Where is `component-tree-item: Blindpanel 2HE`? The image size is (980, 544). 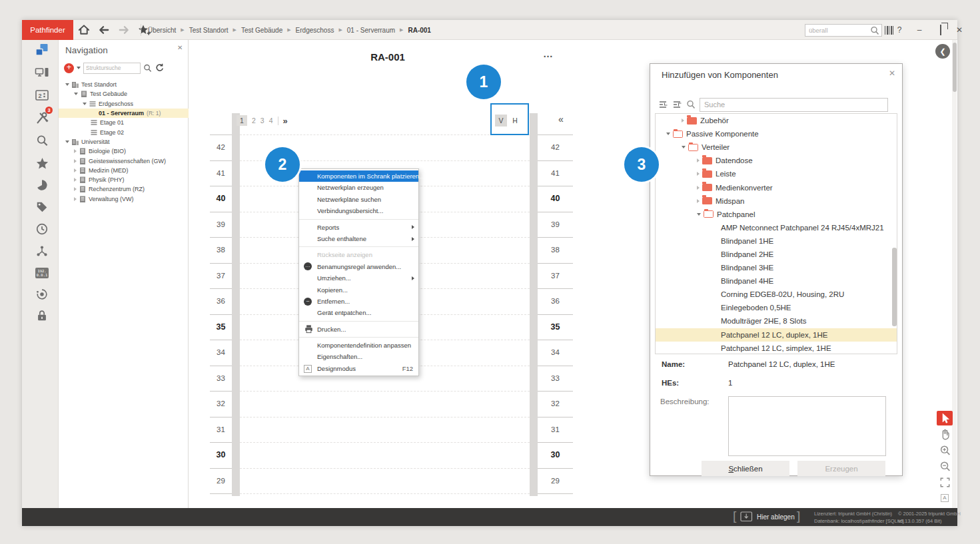
component-tree-item: Blindpanel 2HE is located at coordinates (776, 254).